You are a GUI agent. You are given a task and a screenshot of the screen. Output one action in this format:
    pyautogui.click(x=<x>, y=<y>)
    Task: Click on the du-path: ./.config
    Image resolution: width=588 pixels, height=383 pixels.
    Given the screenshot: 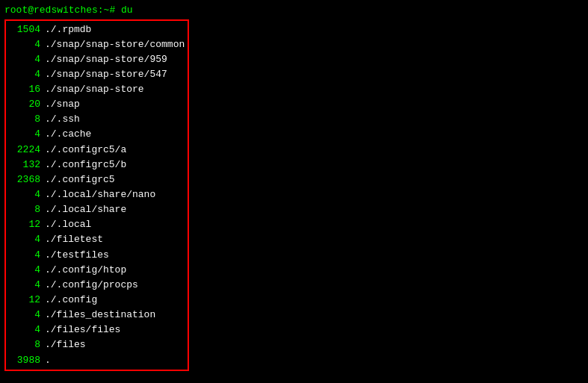 What is the action you would take?
    pyautogui.click(x=71, y=300)
    